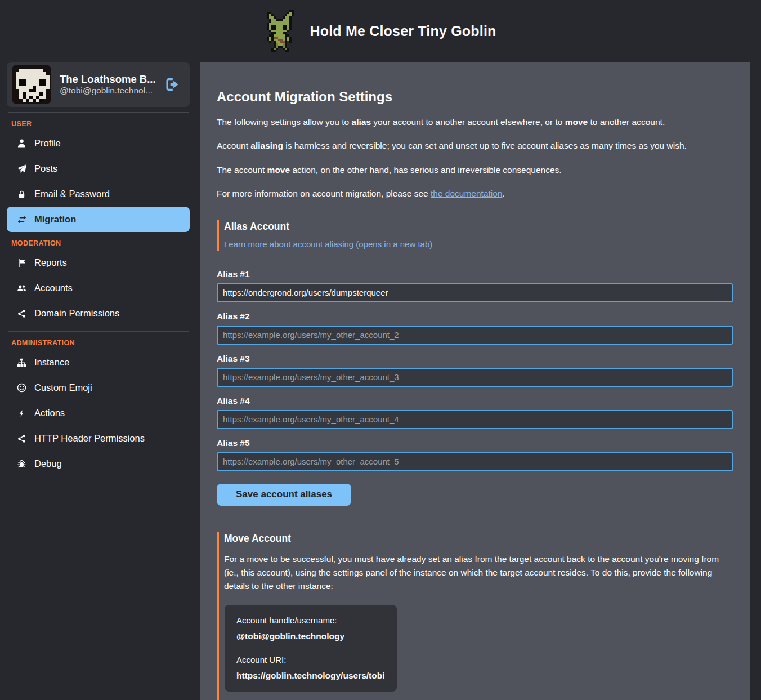 The height and width of the screenshot is (700, 761). Describe the element at coordinates (475, 443) in the screenshot. I see `alias-5-label: Alias #5` at that location.